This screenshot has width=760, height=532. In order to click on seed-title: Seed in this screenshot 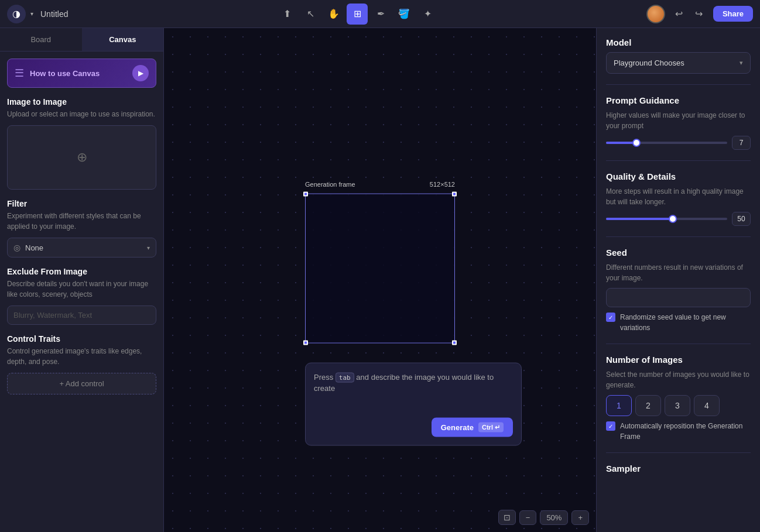, I will do `click(678, 253)`.